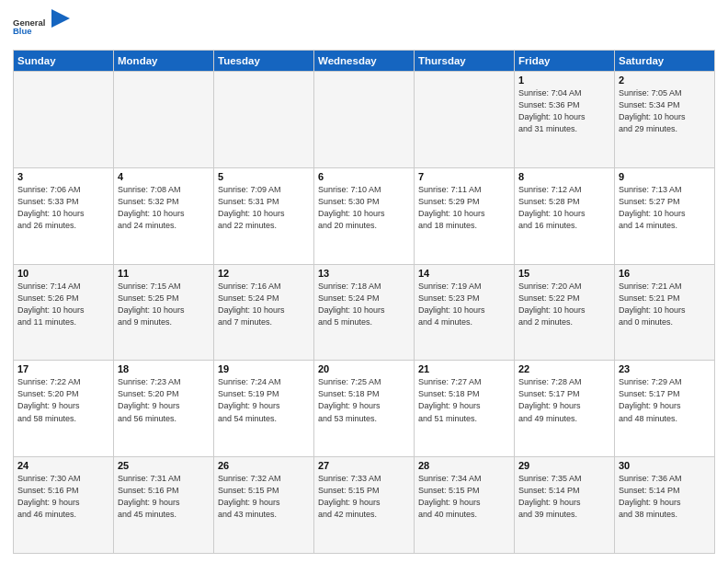 The width and height of the screenshot is (728, 563). I want to click on day-info: Sunrise: 7:16 AMSunset: 5:24 PMDaylight:…, so click(264, 304).